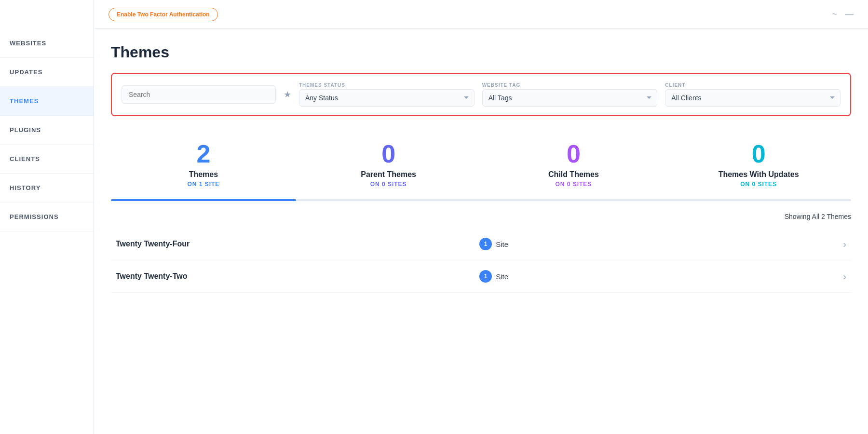  What do you see at coordinates (389, 184) in the screenshot?
I see `stat-parent-themes-sub: ON 0 SITES` at bounding box center [389, 184].